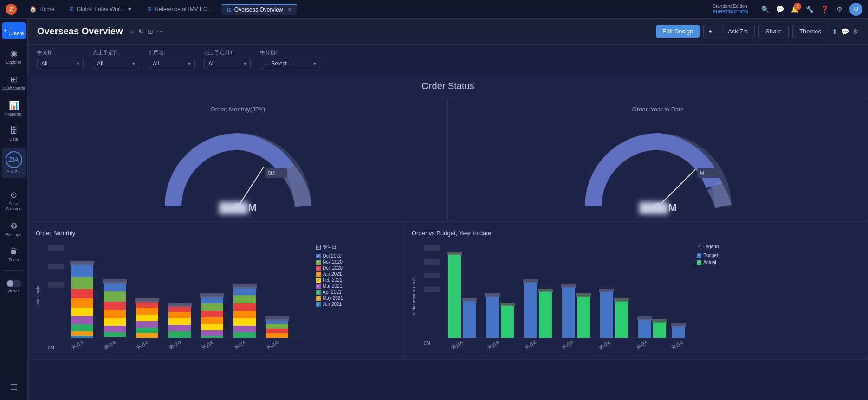 The width and height of the screenshot is (868, 400). I want to click on filter-label-4: 売上予定日1:, so click(227, 53).